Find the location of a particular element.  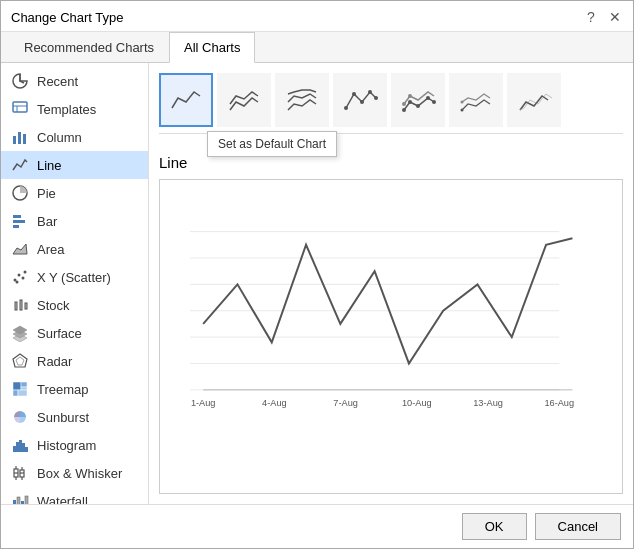

cancel-button: Cancel is located at coordinates (578, 526).